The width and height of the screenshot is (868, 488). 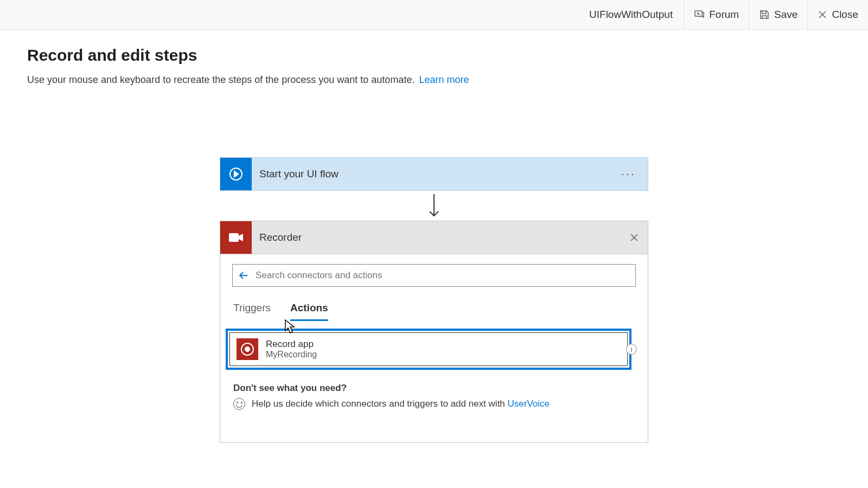 What do you see at coordinates (845, 15) in the screenshot?
I see `close-label: Close` at bounding box center [845, 15].